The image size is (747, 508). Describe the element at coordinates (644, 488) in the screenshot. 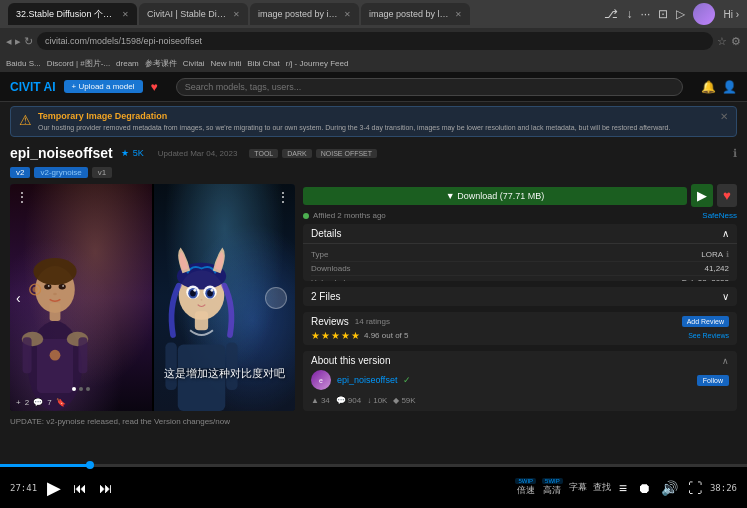

I see `record-button: ⏺` at that location.